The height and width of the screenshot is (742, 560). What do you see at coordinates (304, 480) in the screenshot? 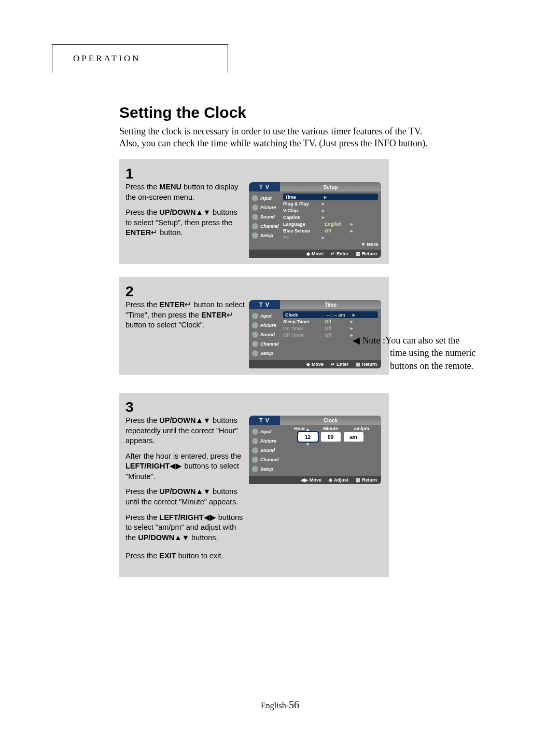
I see `move-h-icon: ◀▶` at bounding box center [304, 480].